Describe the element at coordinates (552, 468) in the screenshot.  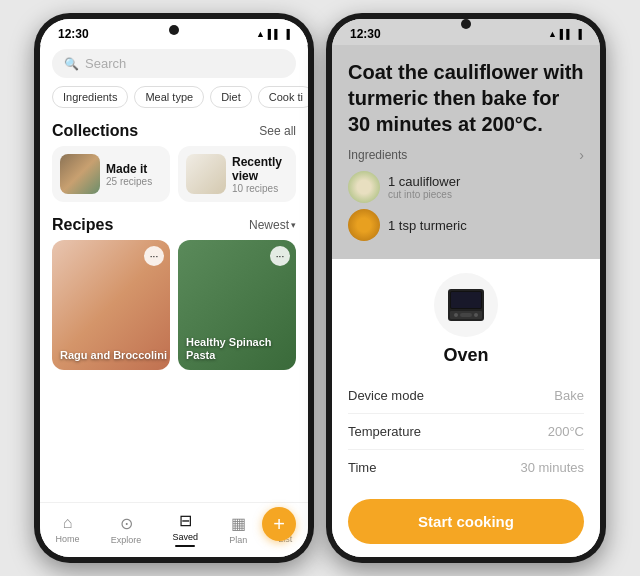
I see `device-time-value: 30 minutes` at that location.